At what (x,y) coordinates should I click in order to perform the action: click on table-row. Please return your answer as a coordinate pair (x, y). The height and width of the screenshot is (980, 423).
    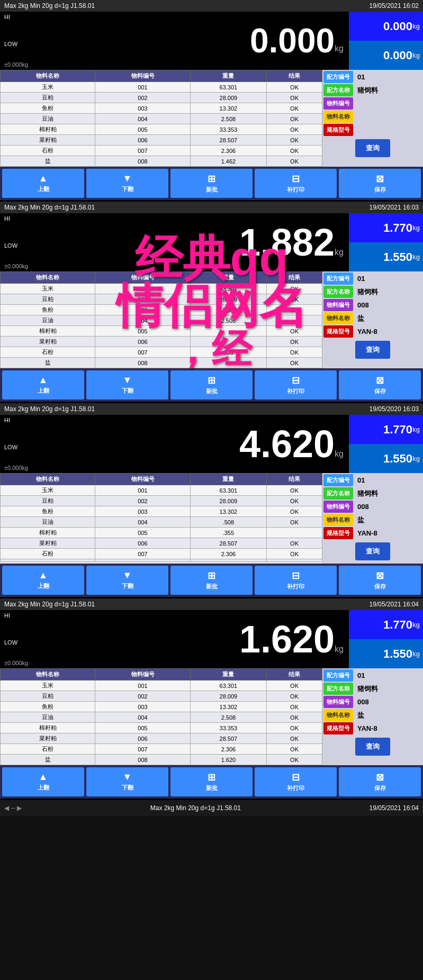
    Looking at the image, I should click on (161, 561).